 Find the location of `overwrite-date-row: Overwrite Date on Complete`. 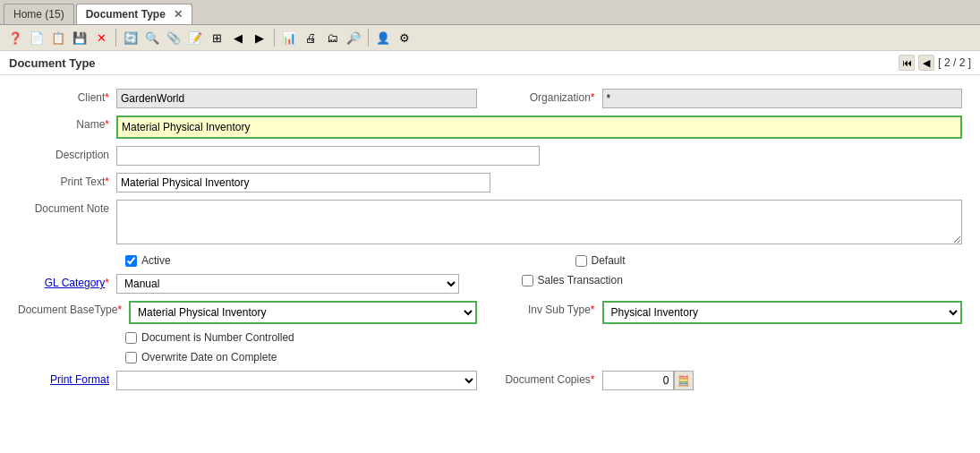

overwrite-date-row: Overwrite Date on Complete is located at coordinates (490, 357).